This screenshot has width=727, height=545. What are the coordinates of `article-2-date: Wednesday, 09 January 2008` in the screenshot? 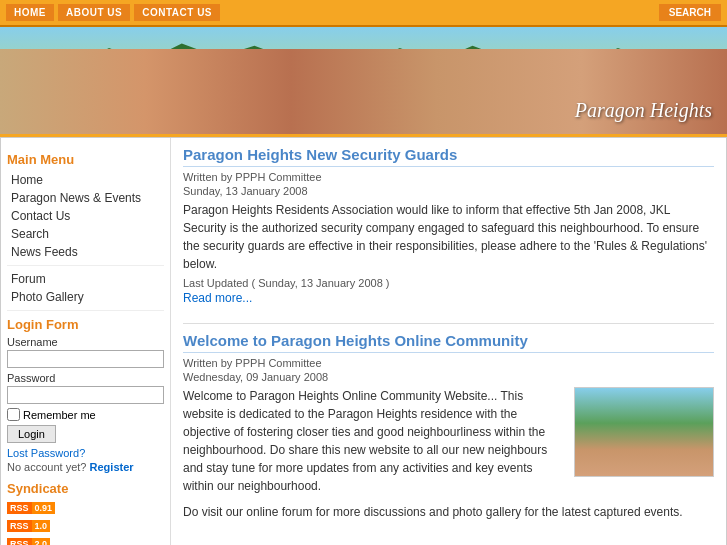 It's located at (448, 377).